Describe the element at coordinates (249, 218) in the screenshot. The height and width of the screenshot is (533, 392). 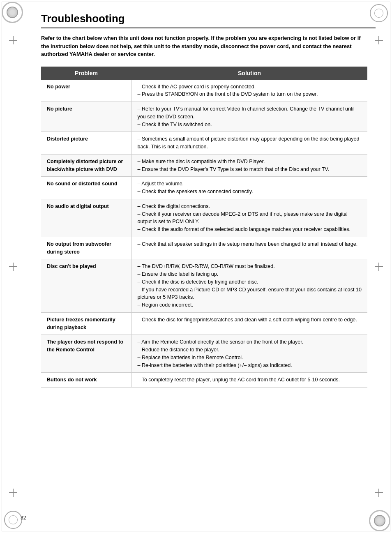
I see `table-cell-solution: – Check the digital connections.– Check …` at that location.